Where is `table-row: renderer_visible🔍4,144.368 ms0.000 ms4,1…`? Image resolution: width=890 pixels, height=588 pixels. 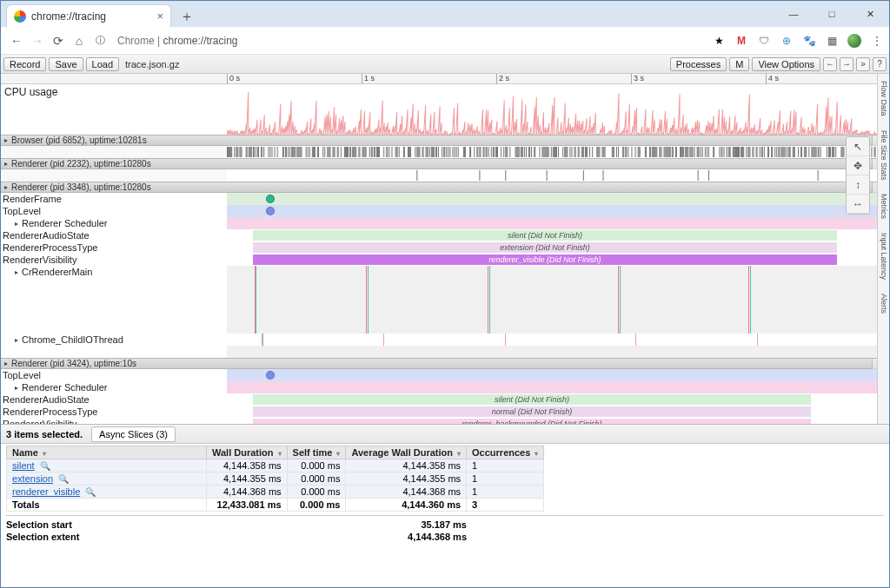 table-row: renderer_visible🔍4,144.368 ms0.000 ms4,1… is located at coordinates (276, 492).